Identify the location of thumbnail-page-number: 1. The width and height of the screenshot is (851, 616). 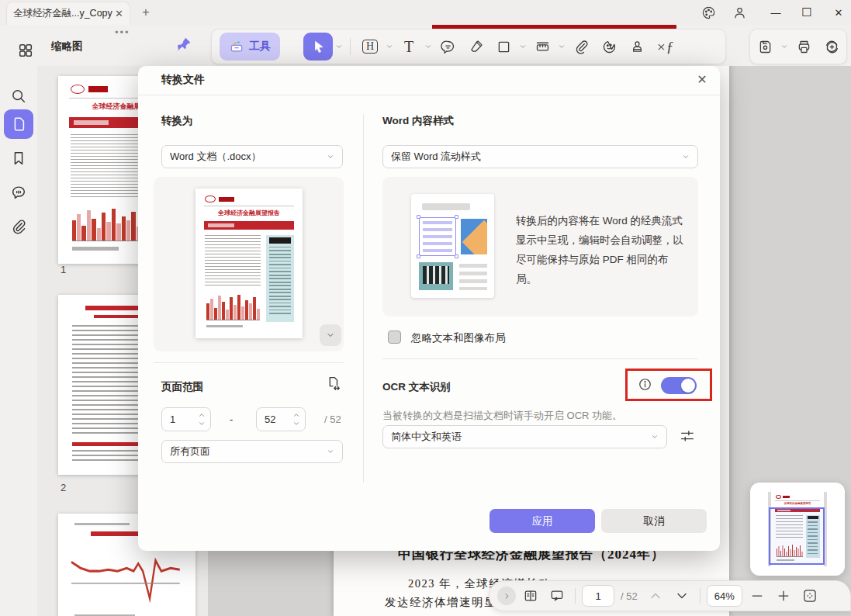
(64, 270).